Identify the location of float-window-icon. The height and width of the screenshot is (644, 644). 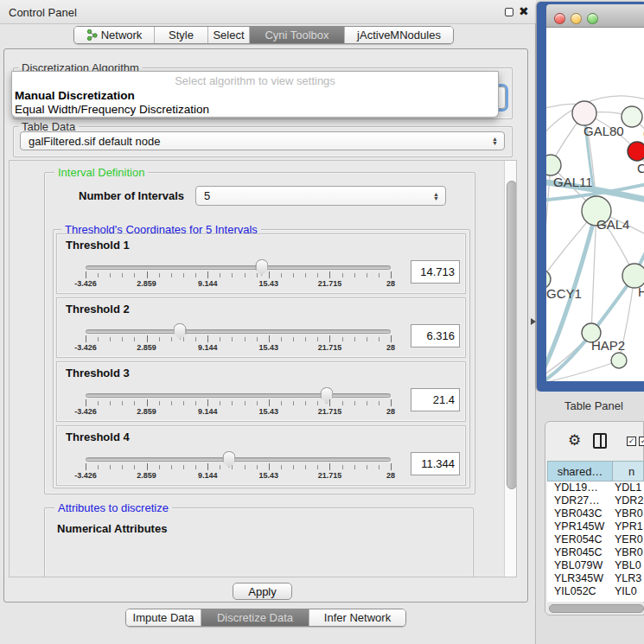
(509, 12).